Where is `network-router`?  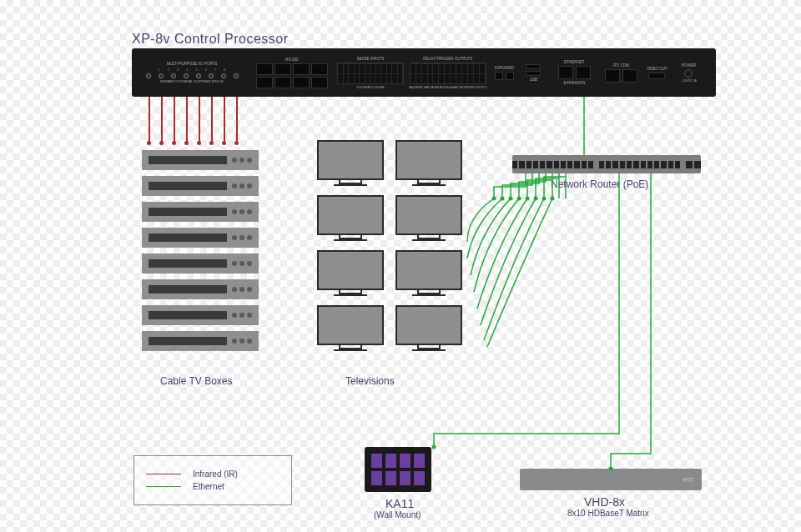
network-router is located at coordinates (607, 164).